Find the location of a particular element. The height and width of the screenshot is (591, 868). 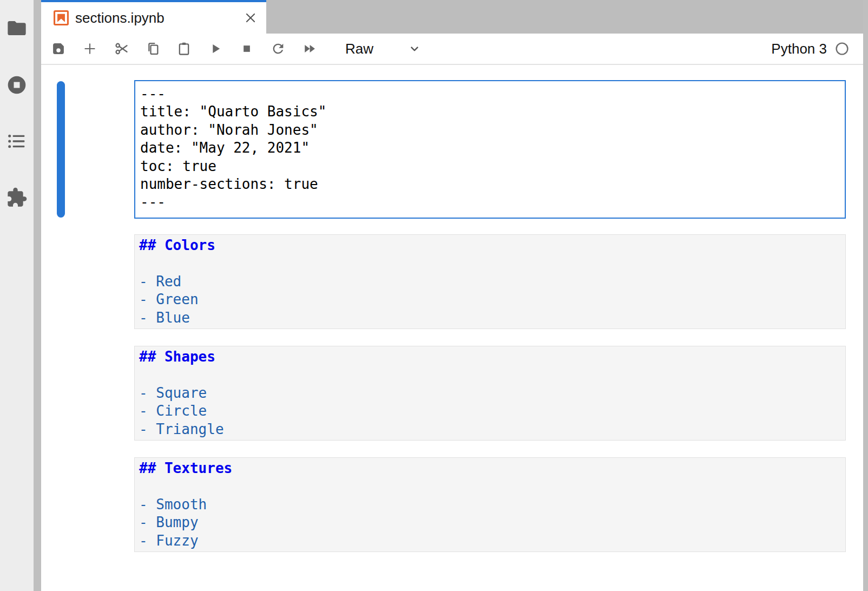

clipboard-icon is located at coordinates (184, 49).